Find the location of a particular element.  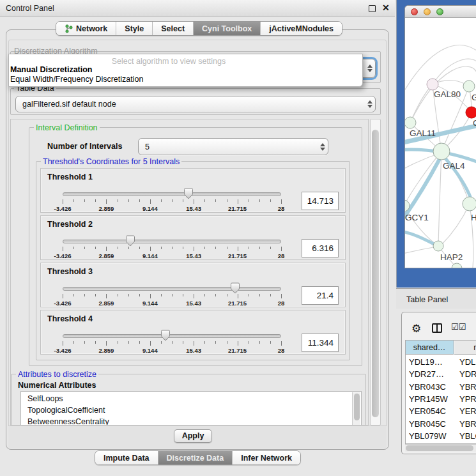

table-cell-shared-name: YBR043C is located at coordinates (427, 387).